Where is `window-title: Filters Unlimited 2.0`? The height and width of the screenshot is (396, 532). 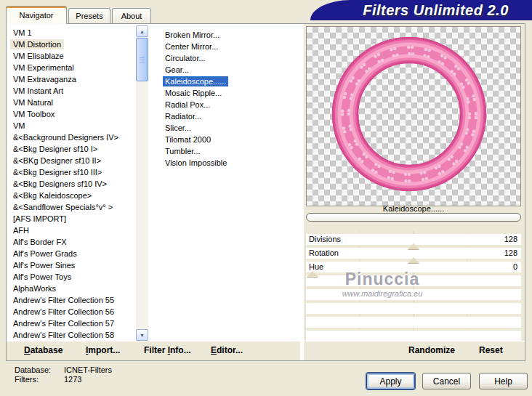
window-title: Filters Unlimited 2.0 is located at coordinates (436, 10).